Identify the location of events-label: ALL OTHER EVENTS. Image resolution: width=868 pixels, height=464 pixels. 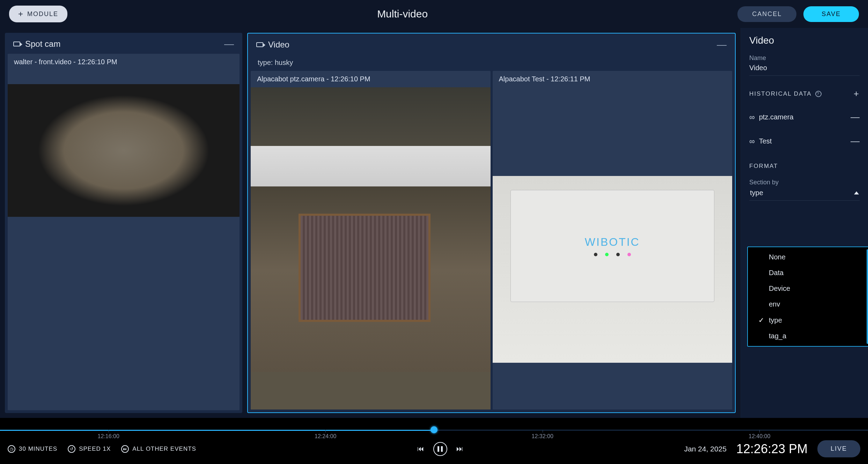
(164, 449).